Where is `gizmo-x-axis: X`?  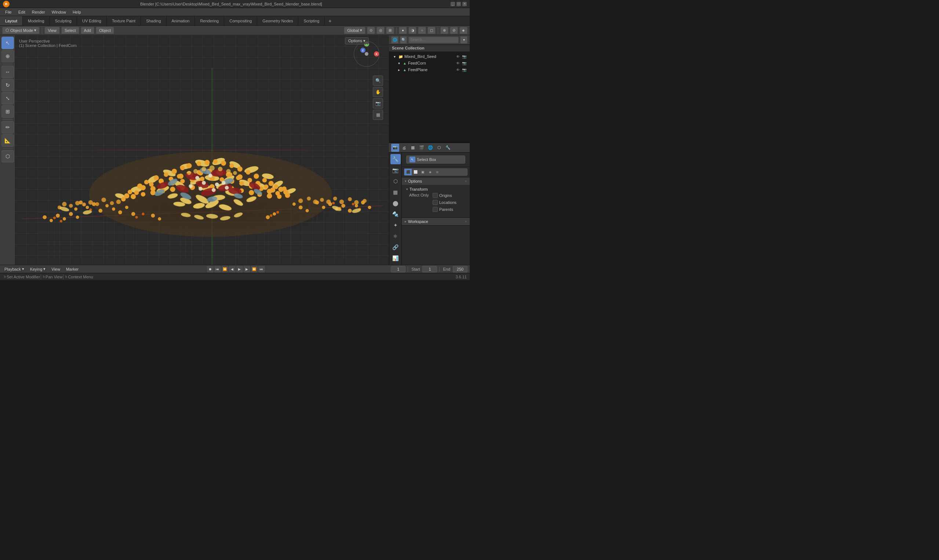
gizmo-x-axis: X is located at coordinates (376, 54).